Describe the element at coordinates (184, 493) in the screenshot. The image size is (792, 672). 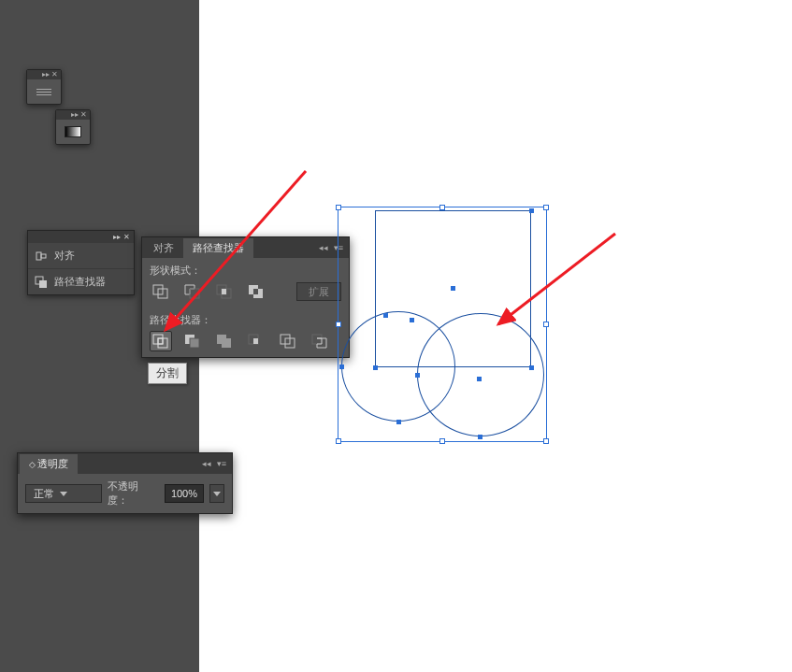
I see `opacity-value: 100%` at that location.